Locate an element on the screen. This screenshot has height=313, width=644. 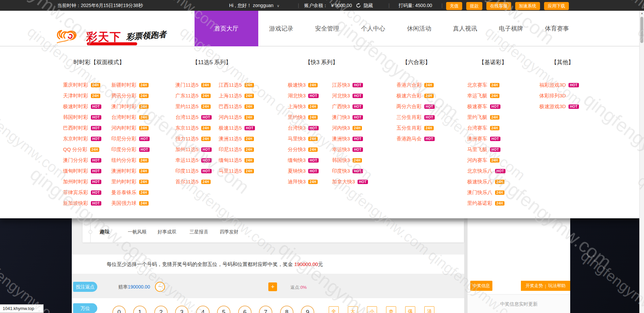
lottery-link: 幸运飞艇24H is located at coordinates (496, 96).